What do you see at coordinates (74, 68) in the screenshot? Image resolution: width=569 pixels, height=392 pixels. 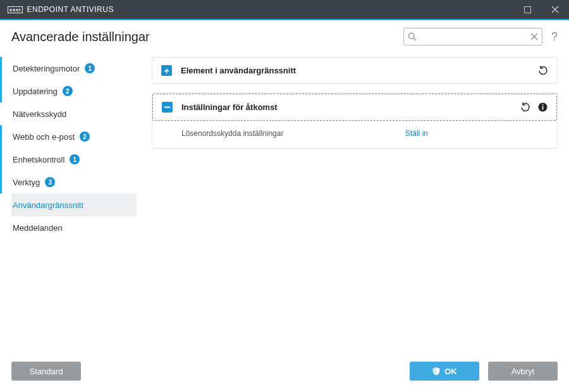 I see `sidebar-item-0: Detekteringsmotor1` at bounding box center [74, 68].